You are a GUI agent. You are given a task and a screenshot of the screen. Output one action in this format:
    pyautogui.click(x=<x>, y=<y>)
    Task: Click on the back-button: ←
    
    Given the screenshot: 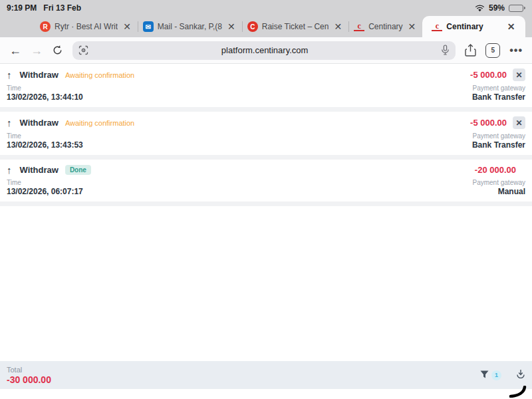 What is the action you would take?
    pyautogui.click(x=15, y=51)
    